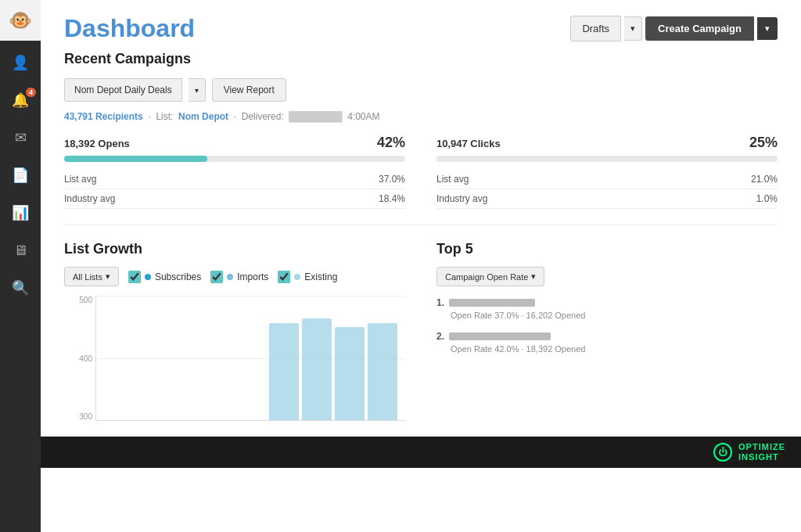  What do you see at coordinates (421, 25) in the screenshot?
I see `header: Dashboard Drafts ▾ Create Campaign ▾` at bounding box center [421, 25].